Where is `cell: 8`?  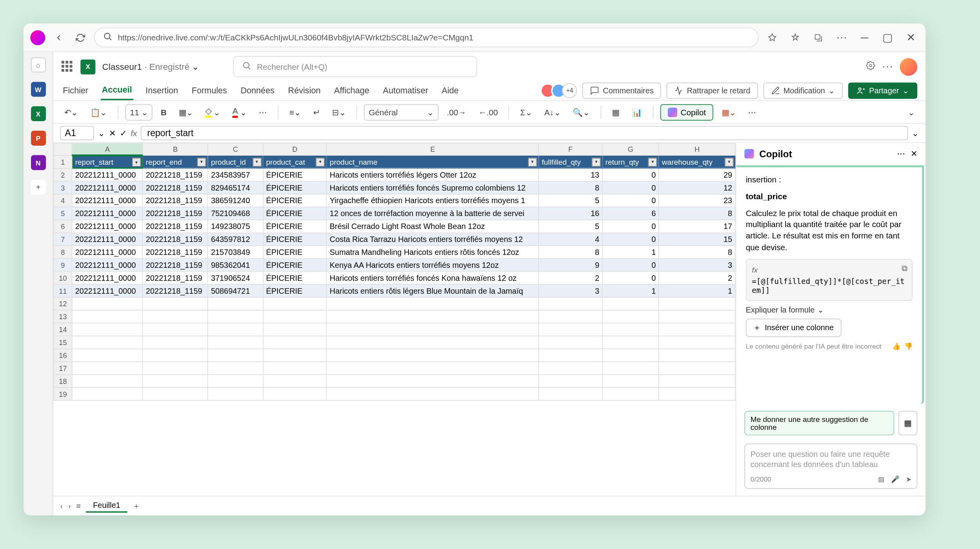
cell: 8 is located at coordinates (697, 213).